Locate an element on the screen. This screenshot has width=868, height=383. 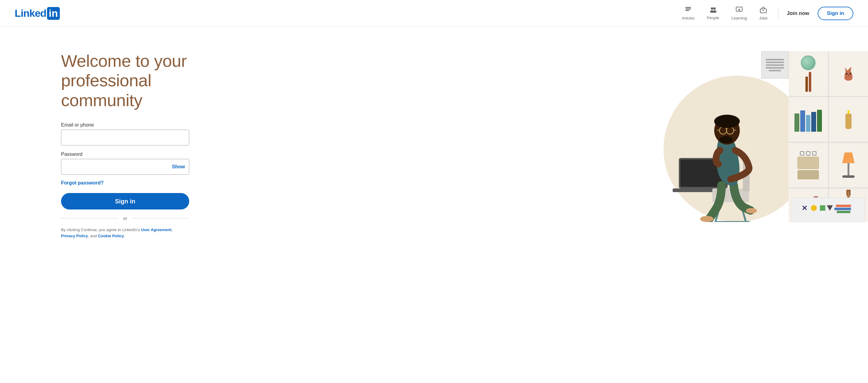
legal-text: By clicking Continue, you agree to Linke… is located at coordinates (125, 233).